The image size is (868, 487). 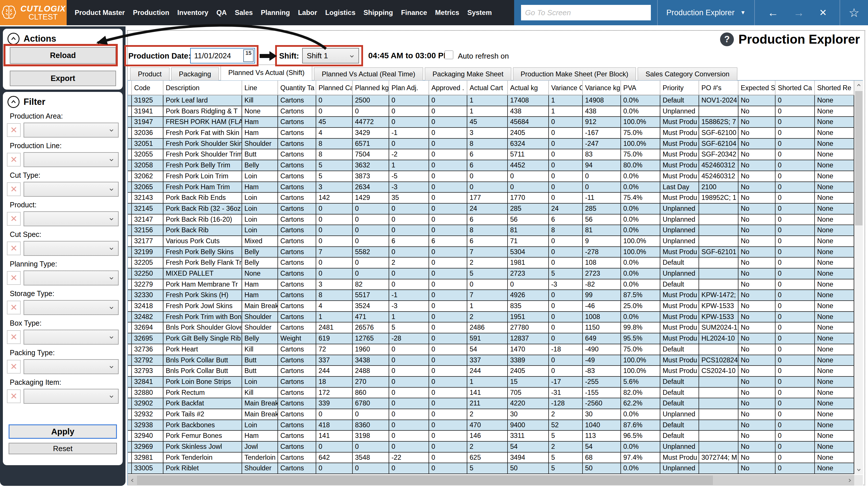 What do you see at coordinates (495, 220) in the screenshot?
I see `table-row-32147: 32147Pork Back Rib (16-20)LoinCartons000…` at bounding box center [495, 220].